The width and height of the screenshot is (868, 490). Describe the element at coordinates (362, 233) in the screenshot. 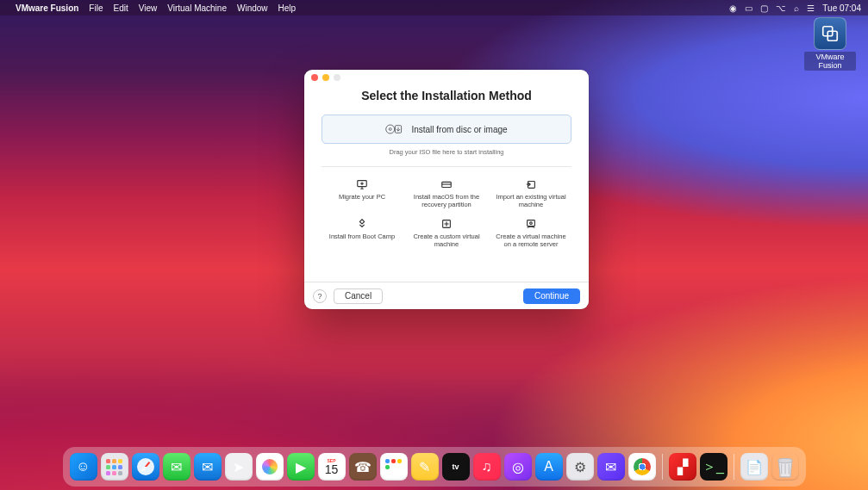

I see `option-install-bootcamp: Install from Boot Camp` at that location.